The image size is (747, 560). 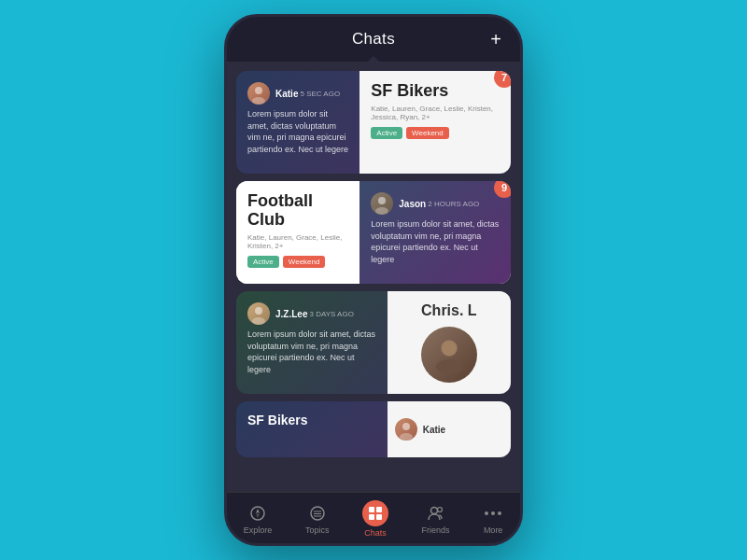 I want to click on sfbikers2-right-panel: Katie, so click(x=449, y=429).